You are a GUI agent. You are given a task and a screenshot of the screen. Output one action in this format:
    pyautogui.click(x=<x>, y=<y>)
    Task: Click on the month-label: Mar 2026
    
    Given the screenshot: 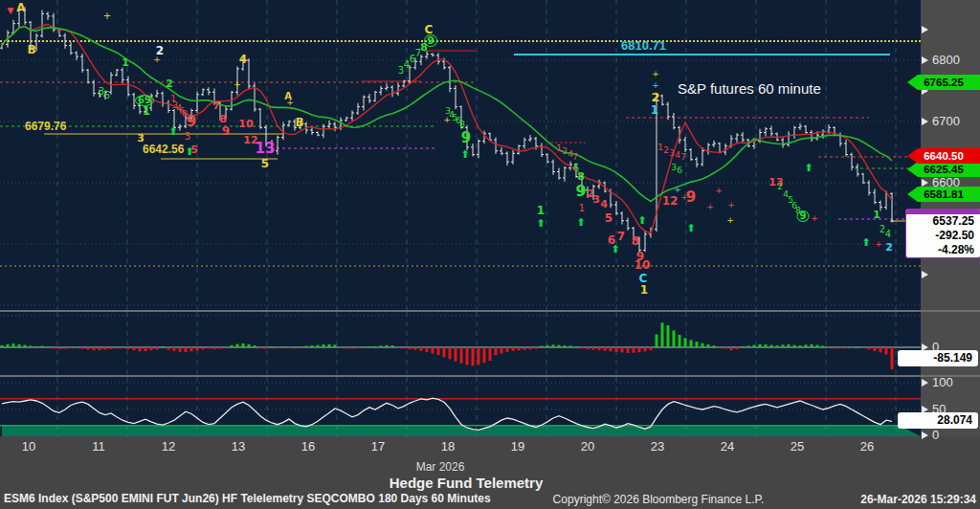 What is the action you would take?
    pyautogui.click(x=440, y=467)
    